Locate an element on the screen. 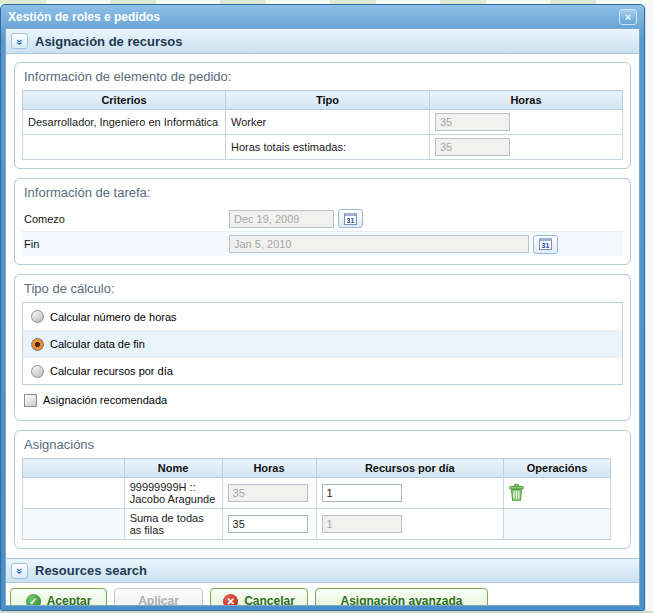 The image size is (653, 613). delete-assignment-button is located at coordinates (516, 492).